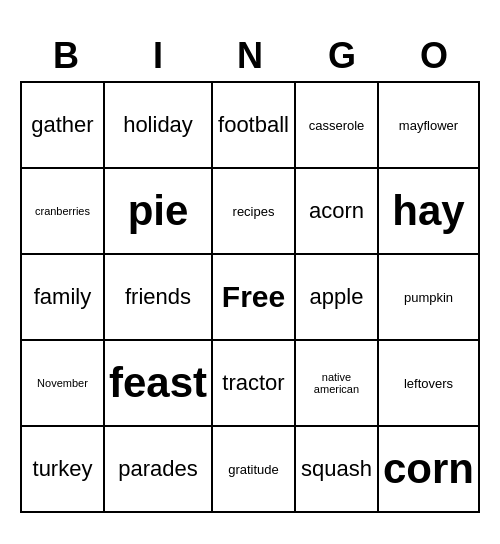 This screenshot has width=500, height=544. I want to click on bingo-cell: parades, so click(159, 470).